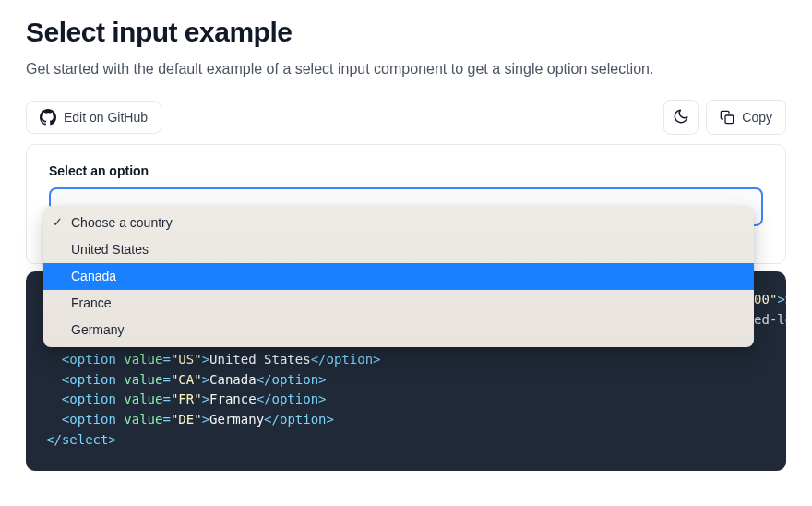 The width and height of the screenshot is (812, 506). I want to click on edit-on-github-label: Edit on GitHub, so click(105, 117).